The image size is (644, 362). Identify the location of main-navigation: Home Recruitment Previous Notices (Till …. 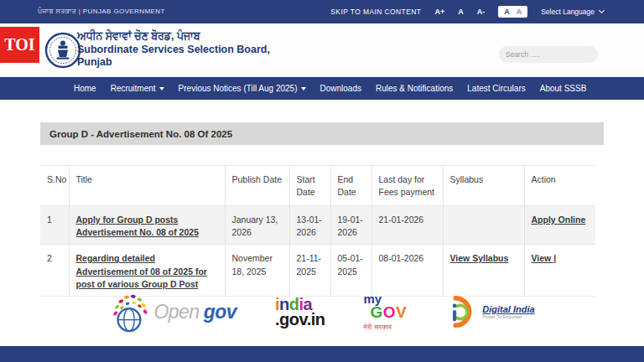
(322, 89).